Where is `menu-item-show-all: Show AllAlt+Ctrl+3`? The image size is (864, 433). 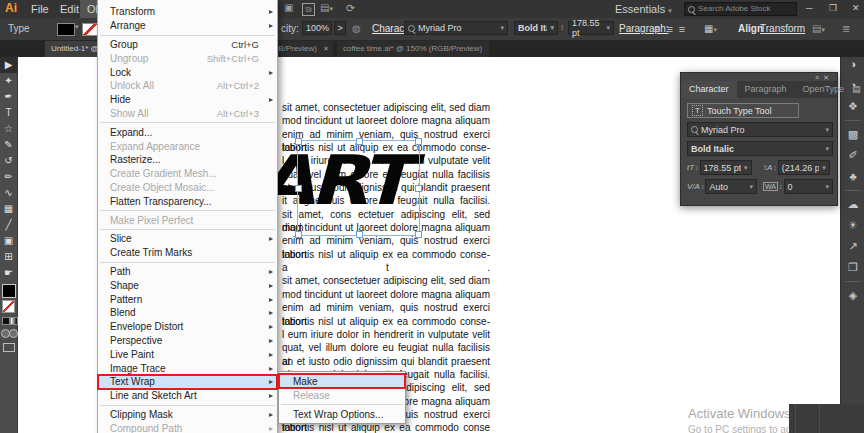
menu-item-show-all: Show AllAlt+Ctrl+3 is located at coordinates (188, 114).